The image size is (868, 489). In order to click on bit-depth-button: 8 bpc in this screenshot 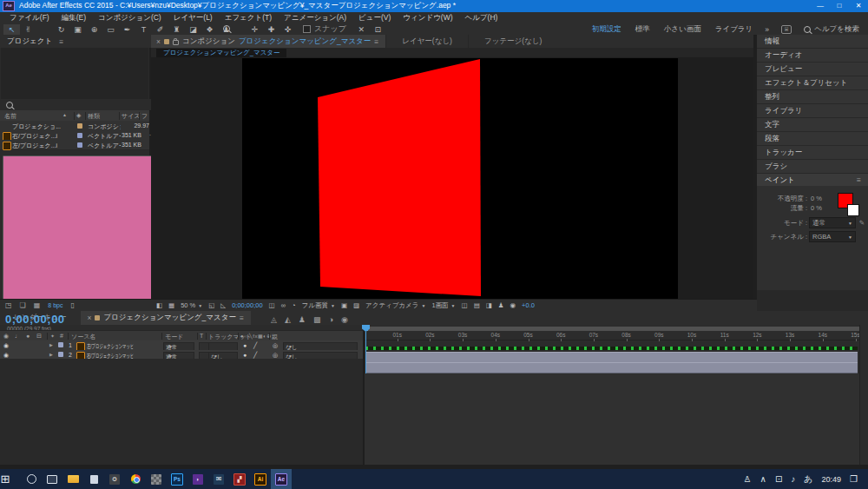, I will do `click(56, 306)`.